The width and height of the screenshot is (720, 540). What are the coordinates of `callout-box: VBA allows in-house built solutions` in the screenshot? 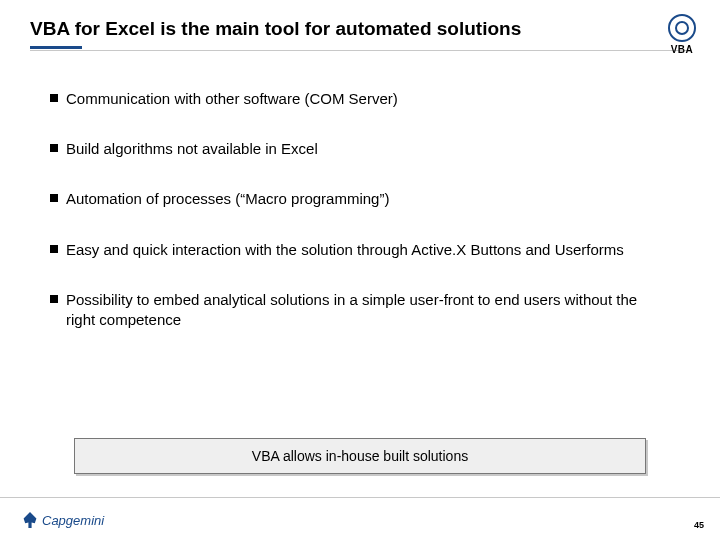 It's located at (360, 456).